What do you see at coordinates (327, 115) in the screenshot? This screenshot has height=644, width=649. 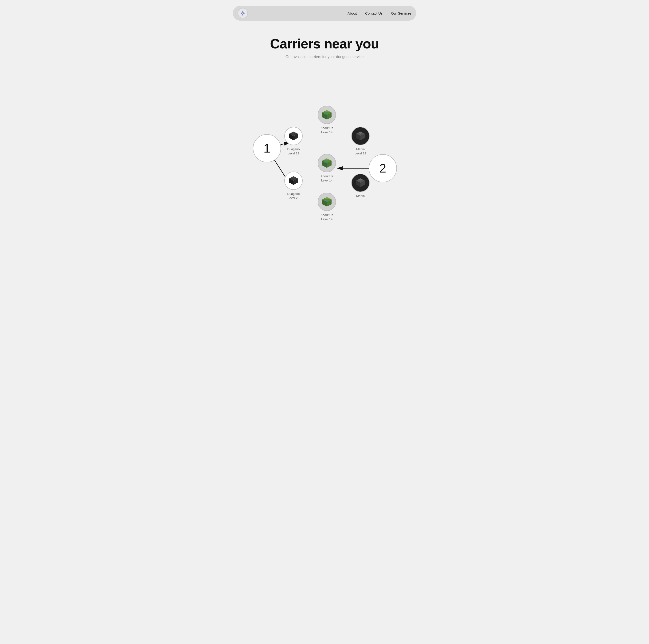 I see `minecraft-block-icon` at bounding box center [327, 115].